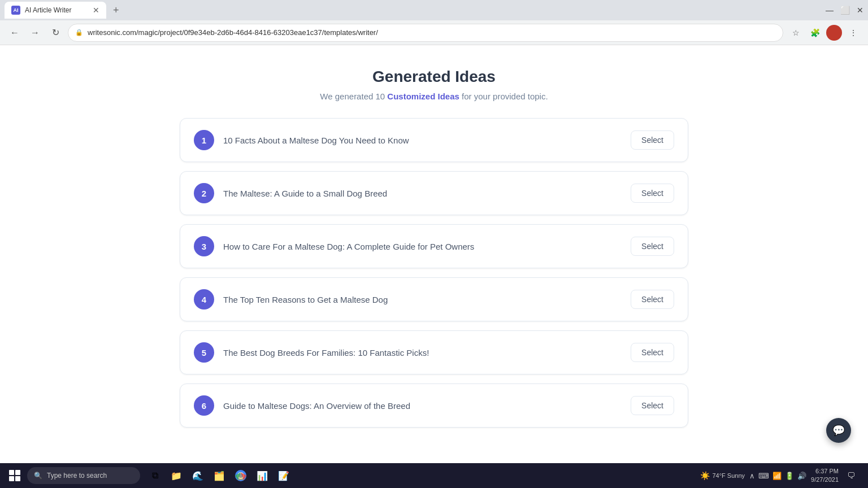 The width and height of the screenshot is (868, 488). Describe the element at coordinates (38, 476) in the screenshot. I see `search-icon: 🔍` at that location.